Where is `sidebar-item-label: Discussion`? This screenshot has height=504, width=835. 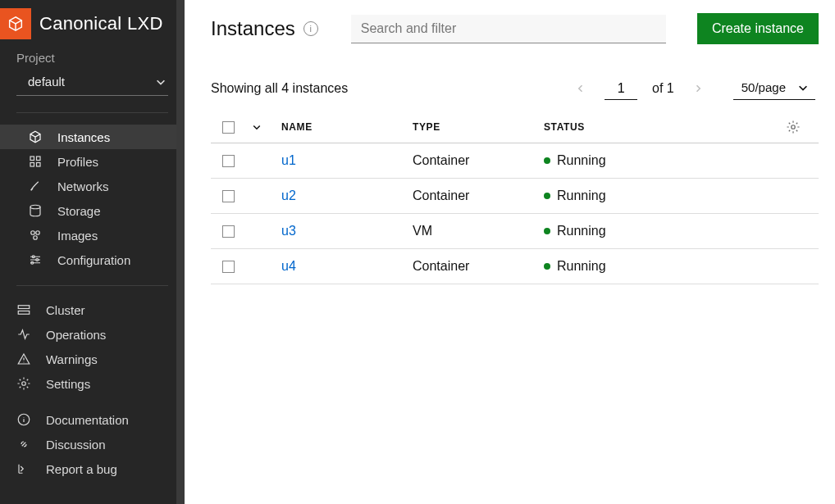
sidebar-item-label: Discussion is located at coordinates (75, 444).